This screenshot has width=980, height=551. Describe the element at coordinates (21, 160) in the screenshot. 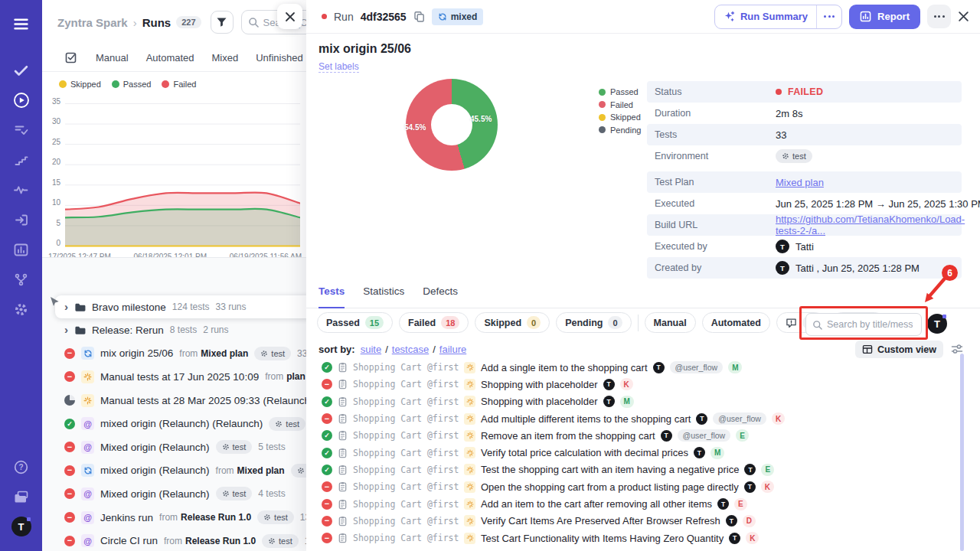

I see `steps-icon` at that location.